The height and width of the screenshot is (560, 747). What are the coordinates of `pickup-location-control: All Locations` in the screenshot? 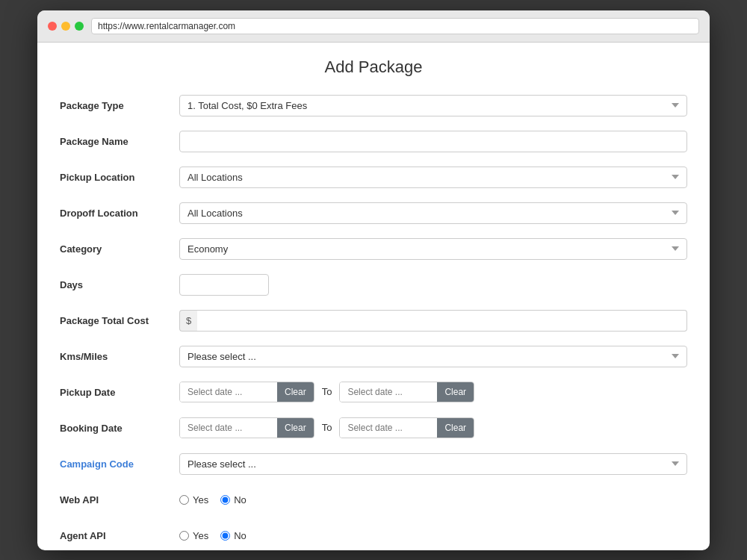 It's located at (433, 178).